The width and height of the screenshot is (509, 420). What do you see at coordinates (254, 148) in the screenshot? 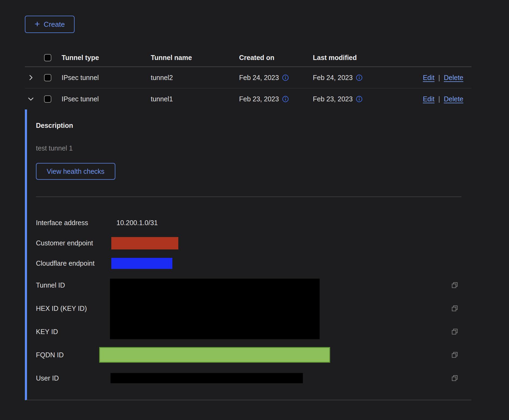
I see `description-value: test tunnel 1` at bounding box center [254, 148].